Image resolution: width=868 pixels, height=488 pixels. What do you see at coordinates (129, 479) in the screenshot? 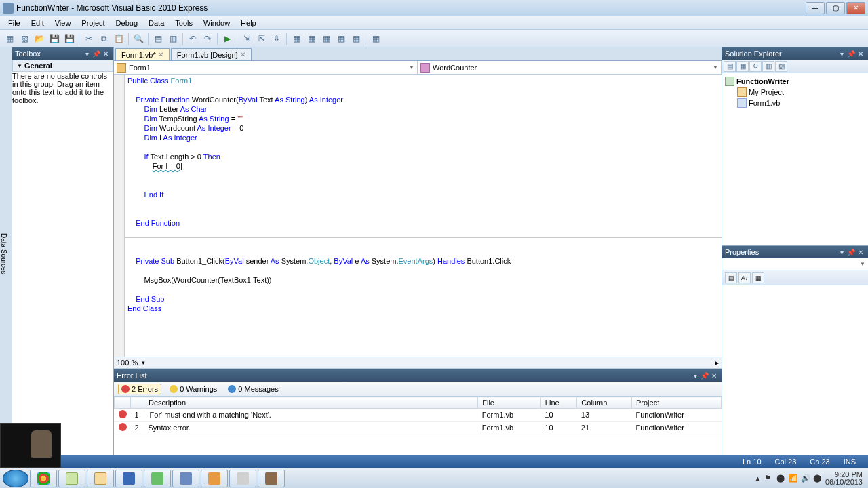
I see `taskbar-word` at bounding box center [129, 479].